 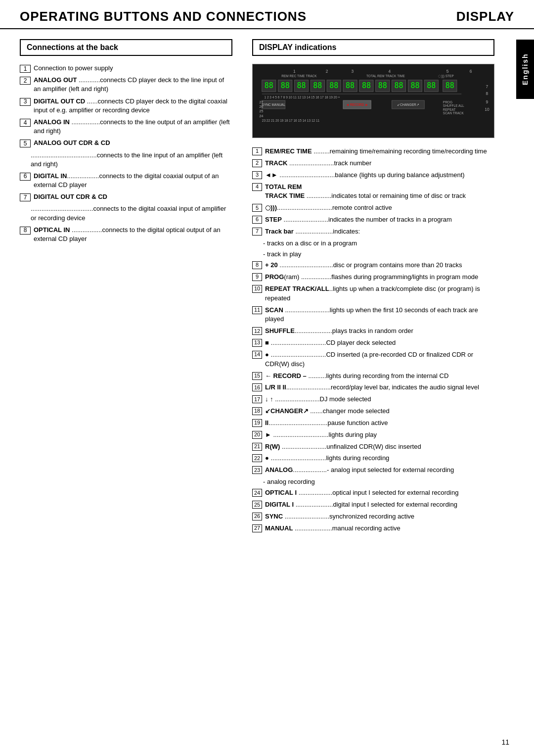 I want to click on list-item: 3 DIGITAL OUT CD ......connects CD playe…, so click(x=126, y=106).